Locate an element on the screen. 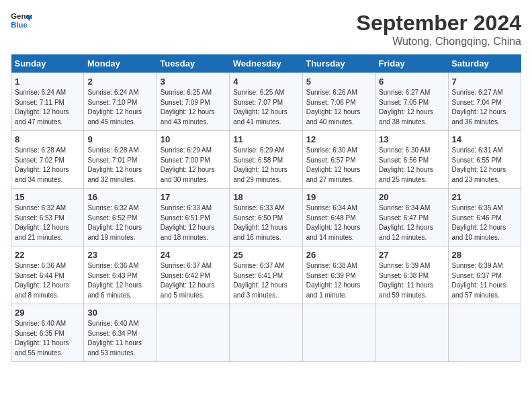 The height and width of the screenshot is (411, 532). day-number: 16 is located at coordinates (120, 197).